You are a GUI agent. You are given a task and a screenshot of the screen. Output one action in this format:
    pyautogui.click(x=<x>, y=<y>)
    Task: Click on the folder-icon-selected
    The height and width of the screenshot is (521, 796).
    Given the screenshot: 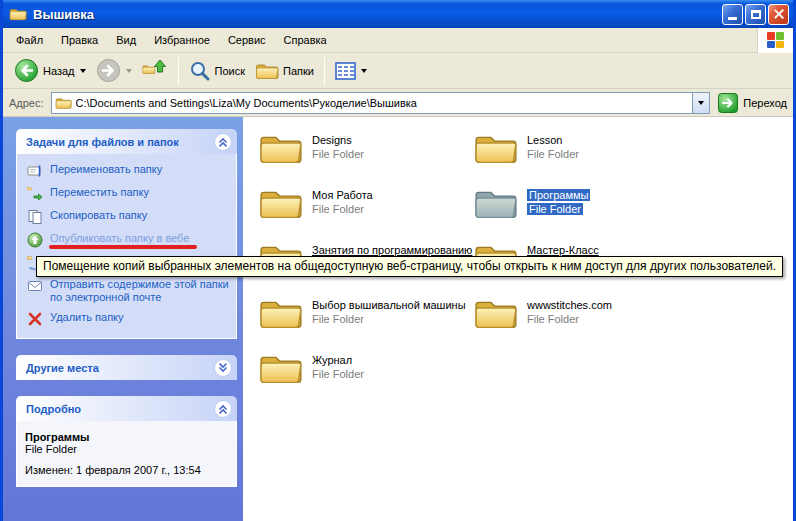 What is the action you would take?
    pyautogui.click(x=496, y=204)
    